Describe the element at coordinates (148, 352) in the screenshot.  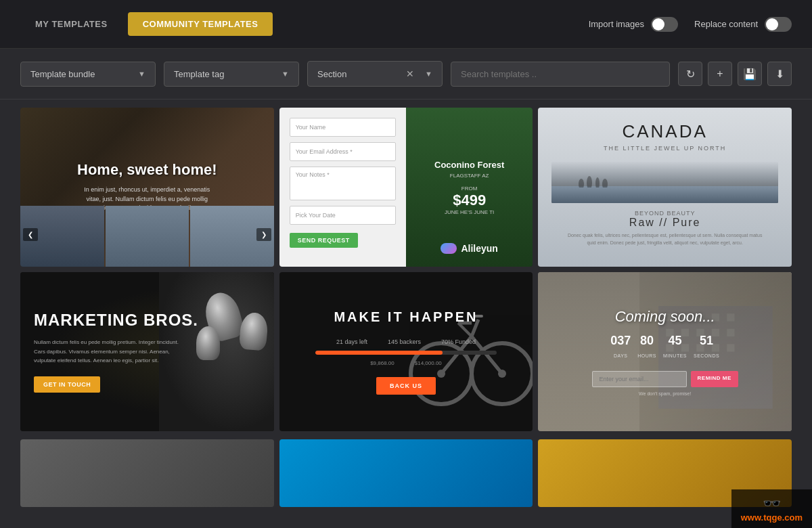
I see `template-card-marketing: MARKETING BROS. Nullam dictum felis eu p…` at that location.